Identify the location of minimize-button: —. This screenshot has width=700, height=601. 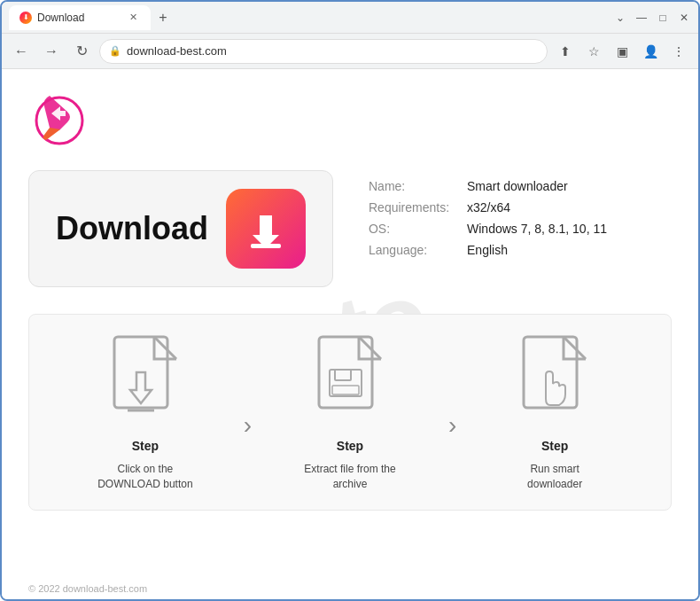
(642, 18).